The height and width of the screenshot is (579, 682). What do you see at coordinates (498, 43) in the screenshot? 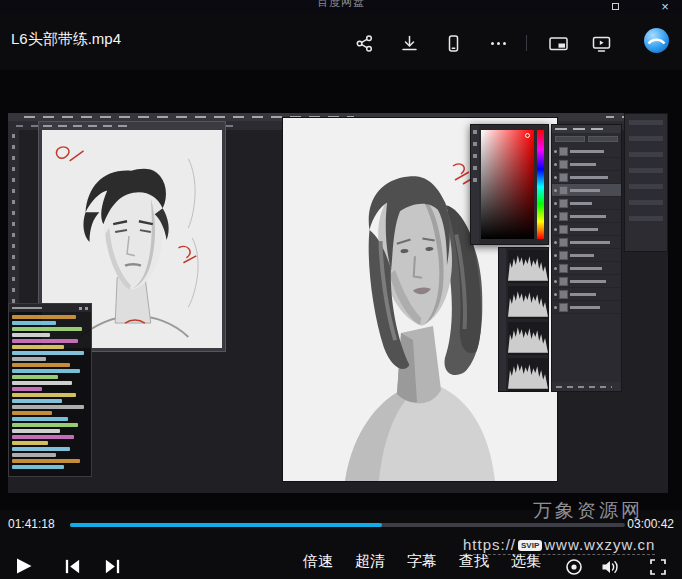
I see `more-icon` at bounding box center [498, 43].